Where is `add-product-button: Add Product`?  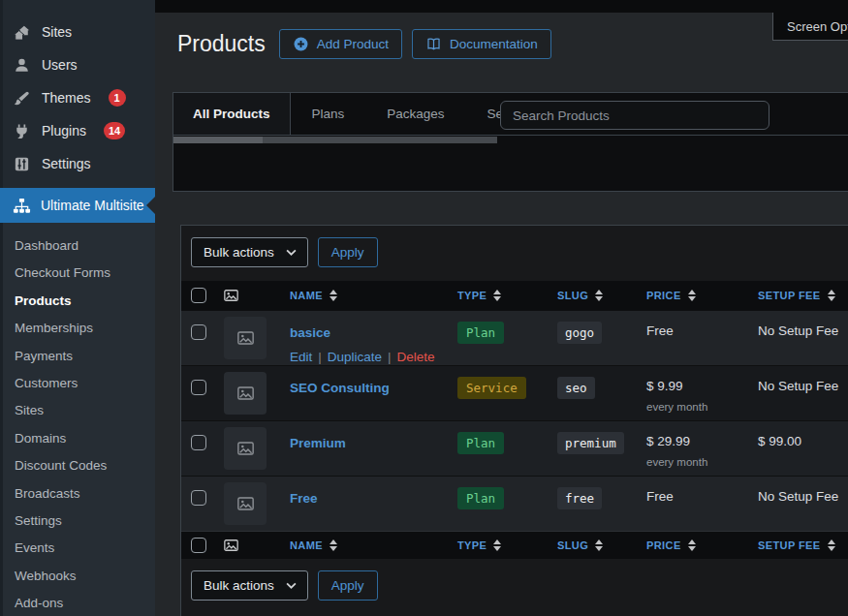
add-product-button: Add Product is located at coordinates (341, 45).